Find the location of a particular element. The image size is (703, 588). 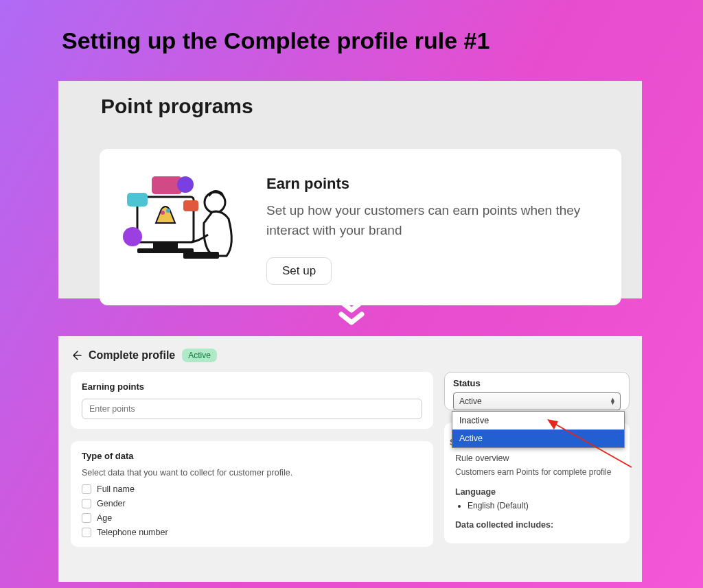

status-card: Status Active ▲▼ Inactive Active is located at coordinates (537, 391).